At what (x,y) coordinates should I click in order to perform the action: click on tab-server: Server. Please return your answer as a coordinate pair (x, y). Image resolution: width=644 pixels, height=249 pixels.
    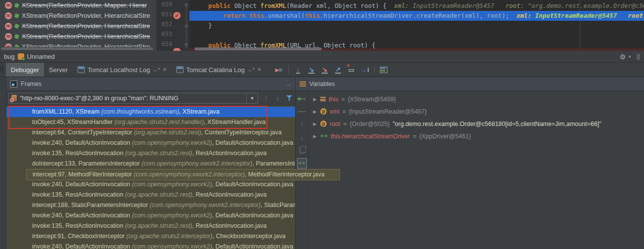
    Looking at the image, I should click on (58, 70).